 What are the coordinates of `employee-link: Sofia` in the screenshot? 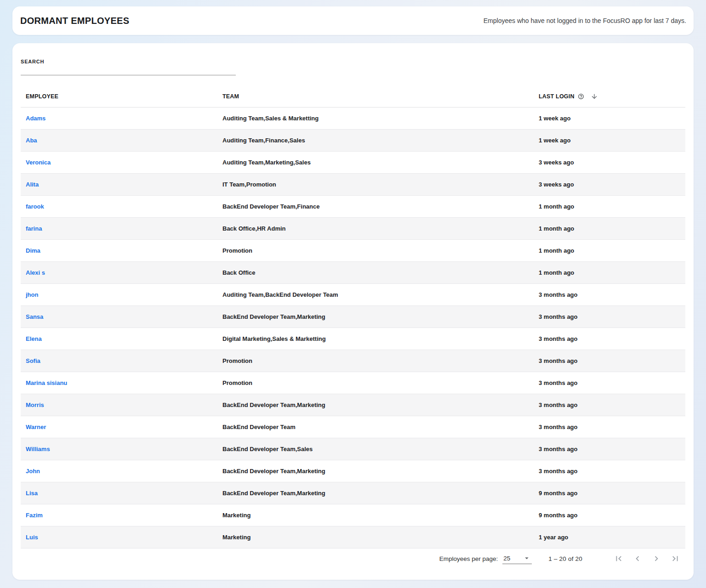 It's located at (33, 361).